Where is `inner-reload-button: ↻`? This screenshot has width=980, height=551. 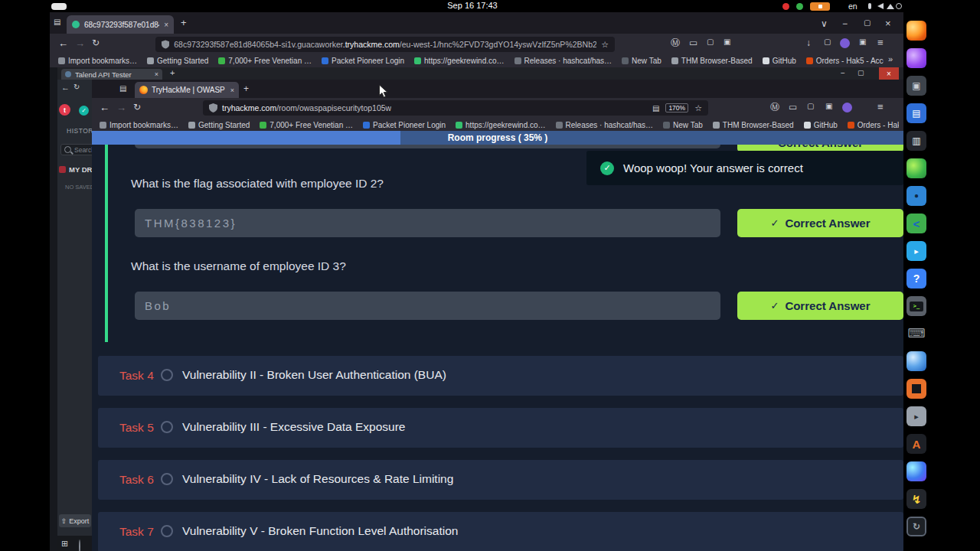
inner-reload-button: ↻ is located at coordinates (137, 107).